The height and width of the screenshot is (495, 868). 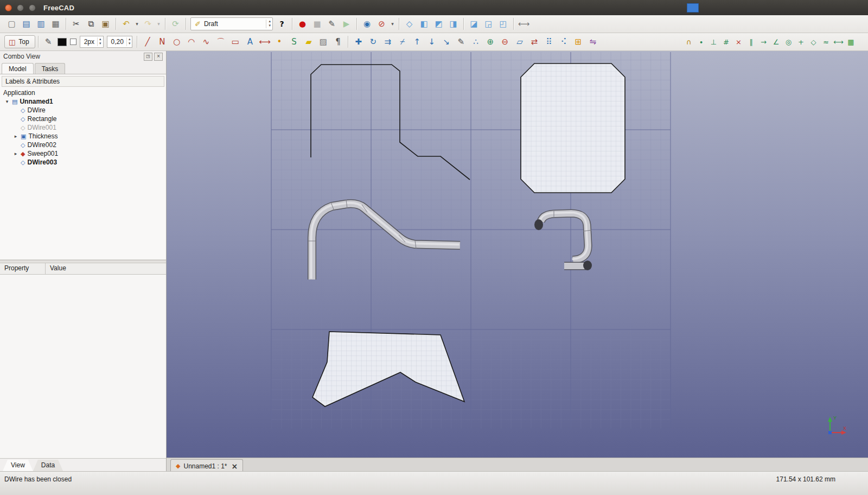 What do you see at coordinates (48, 466) in the screenshot?
I see `tab-data: Data` at bounding box center [48, 466].